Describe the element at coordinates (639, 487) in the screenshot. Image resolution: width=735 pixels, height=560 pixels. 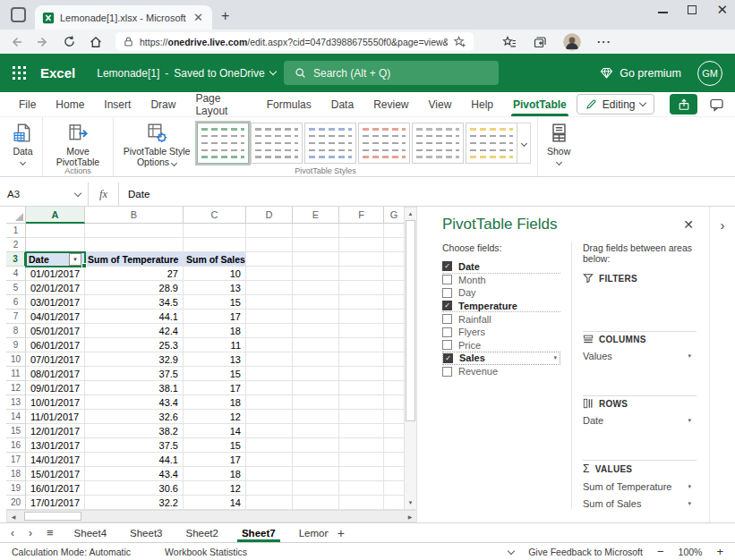
I see `area-field-sum-of-temperature: Sum of Temperature▾` at that location.